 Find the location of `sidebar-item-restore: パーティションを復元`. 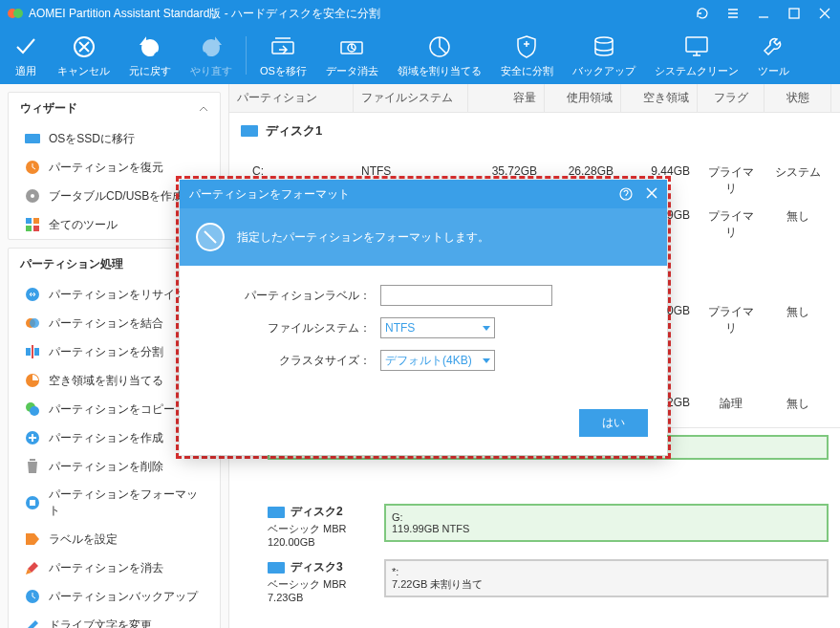

sidebar-item-restore: パーティションを復元 is located at coordinates (115, 167).